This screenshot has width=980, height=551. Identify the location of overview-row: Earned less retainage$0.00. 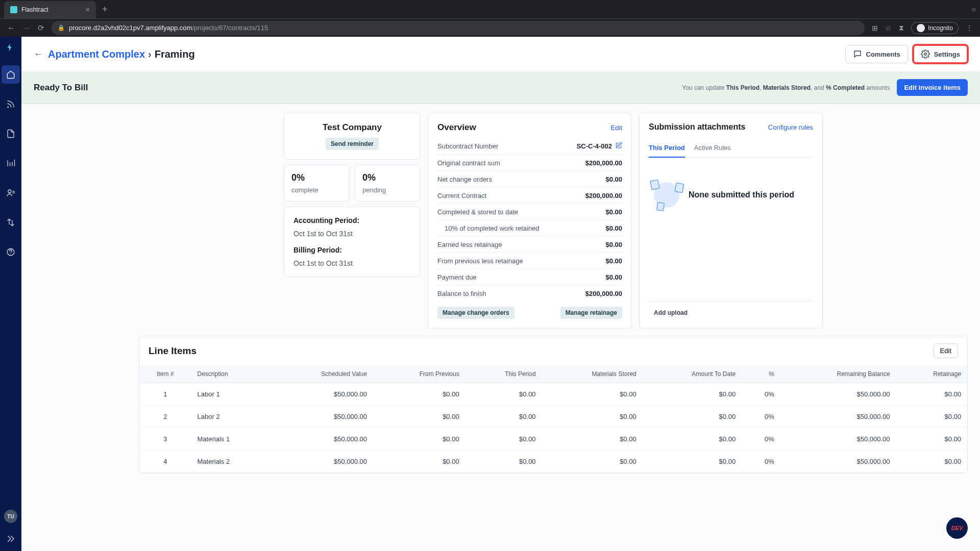
(530, 245).